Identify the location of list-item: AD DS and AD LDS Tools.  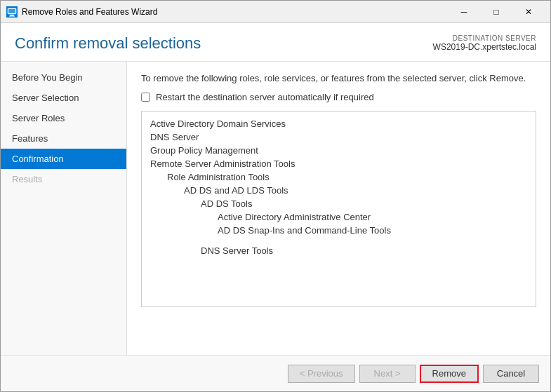
(338, 191).